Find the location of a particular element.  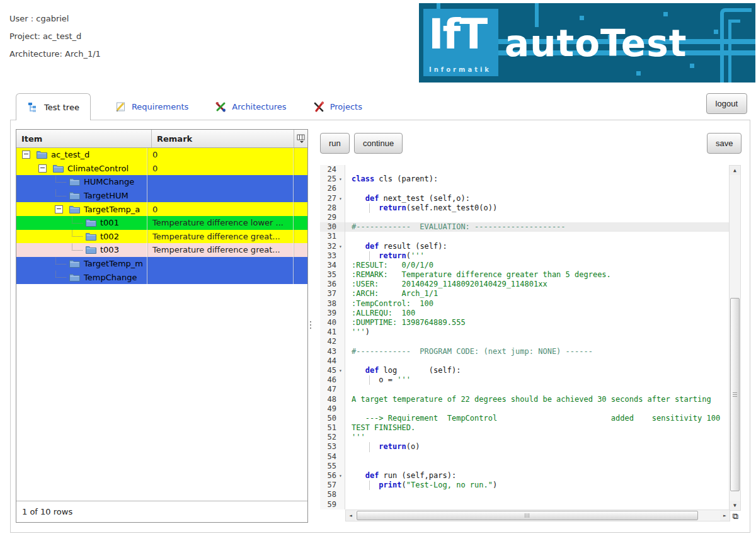

tree-row: t002 Temperature difference great... is located at coordinates (162, 237).